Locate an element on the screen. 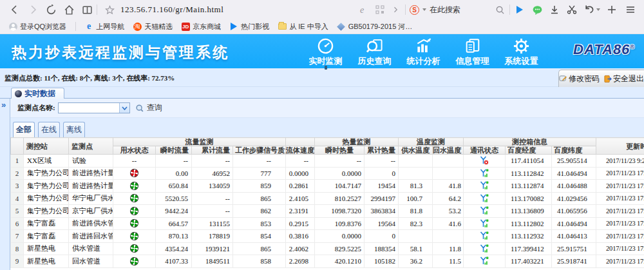  cell: 2.4062 is located at coordinates (300, 249).